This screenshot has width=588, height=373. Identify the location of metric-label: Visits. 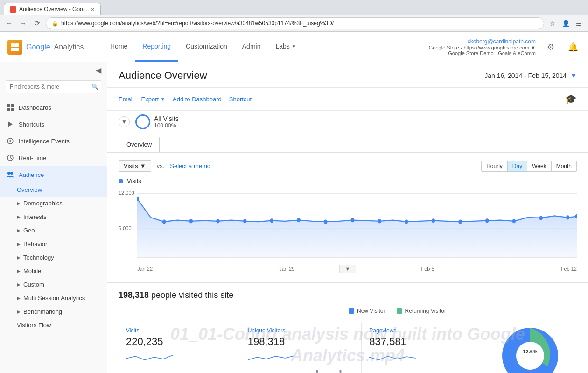
(131, 166).